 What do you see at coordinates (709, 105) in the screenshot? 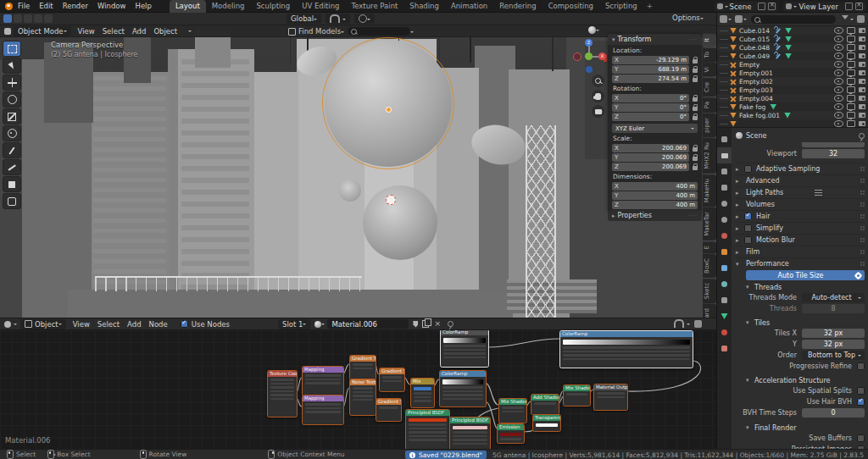
I see `sidebar-tab-pa: Pa` at bounding box center [709, 105].